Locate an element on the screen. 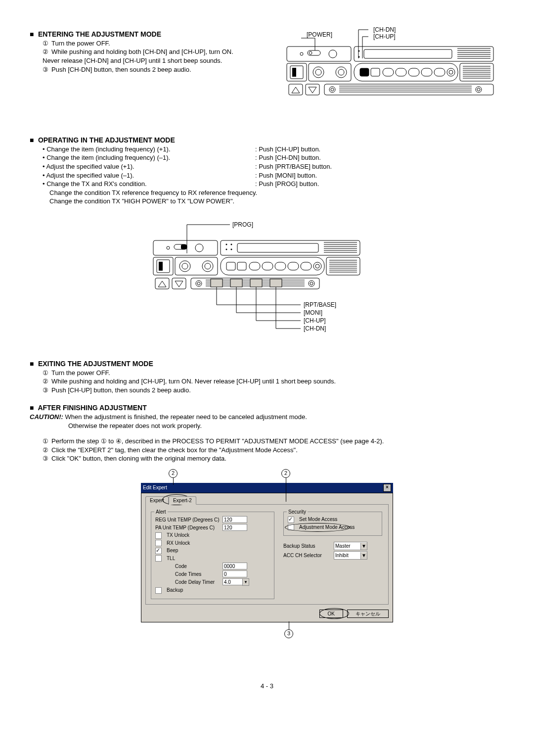 This screenshot has width=534, height=756. input-code is located at coordinates (235, 566).